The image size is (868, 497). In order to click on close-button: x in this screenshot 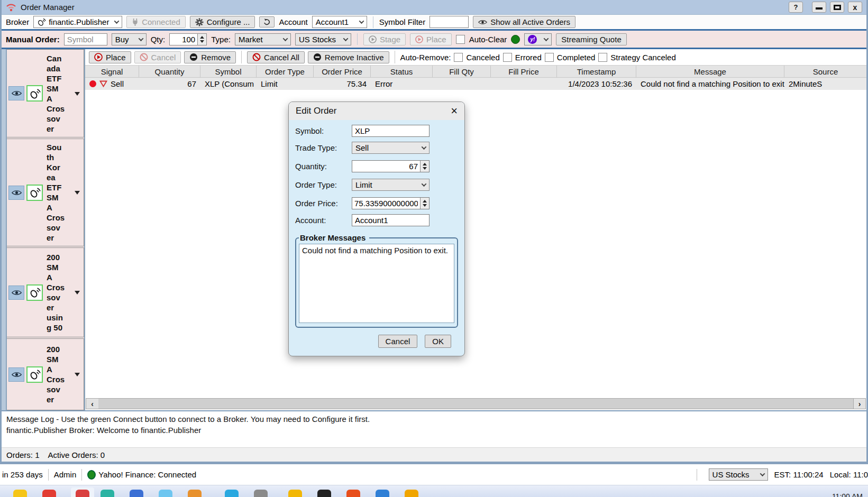, I will do `click(855, 7)`.